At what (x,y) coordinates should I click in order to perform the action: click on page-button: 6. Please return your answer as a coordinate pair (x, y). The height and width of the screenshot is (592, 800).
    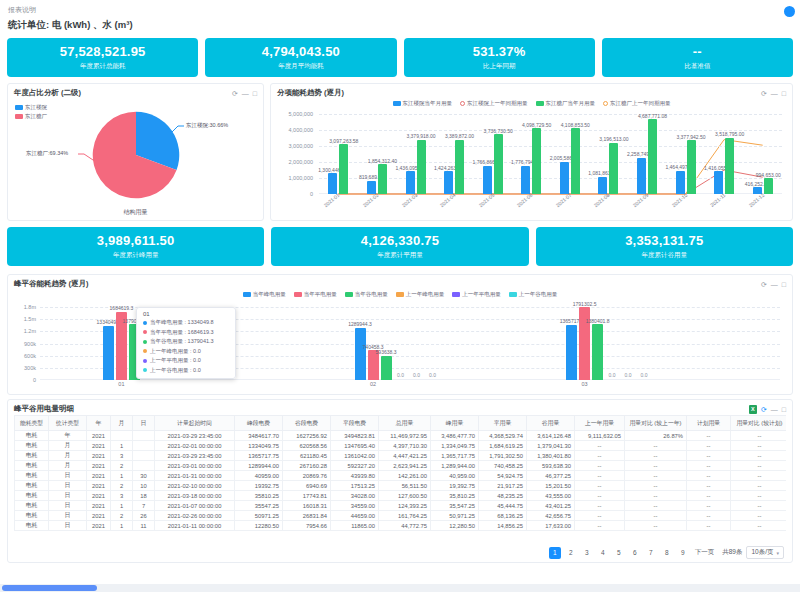
    Looking at the image, I should click on (635, 553).